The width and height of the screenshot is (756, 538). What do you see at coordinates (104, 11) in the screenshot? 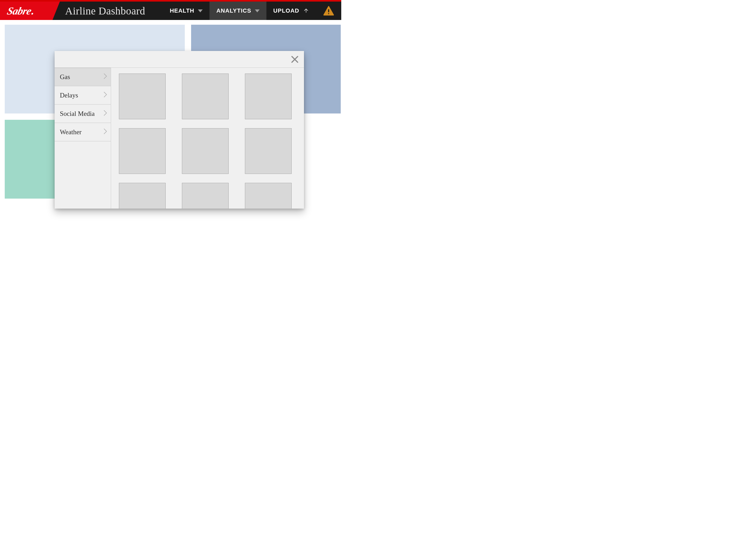
I see `page-title: Airline Dashboard` at bounding box center [104, 11].